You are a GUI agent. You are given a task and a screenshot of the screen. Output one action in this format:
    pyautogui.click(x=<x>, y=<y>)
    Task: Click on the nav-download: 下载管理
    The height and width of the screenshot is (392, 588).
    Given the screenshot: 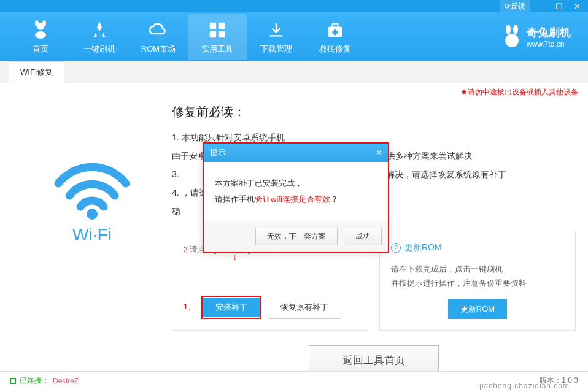 What is the action you would take?
    pyautogui.click(x=276, y=37)
    